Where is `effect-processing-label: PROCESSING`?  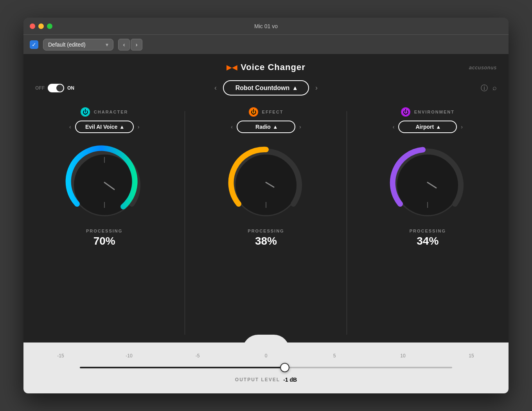 effect-processing-label: PROCESSING is located at coordinates (266, 231).